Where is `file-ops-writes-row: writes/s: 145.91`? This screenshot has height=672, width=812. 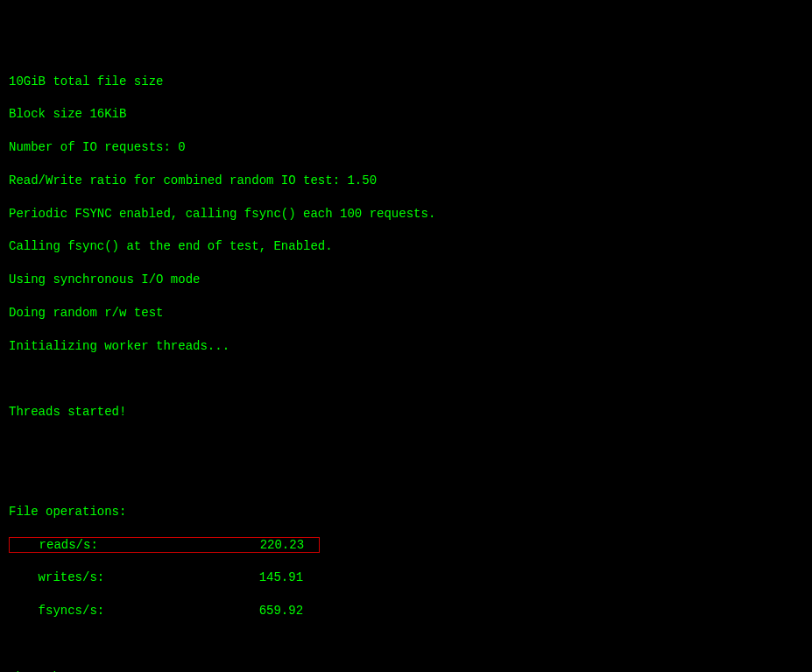 file-ops-writes-row: writes/s: 145.91 is located at coordinates (406, 578).